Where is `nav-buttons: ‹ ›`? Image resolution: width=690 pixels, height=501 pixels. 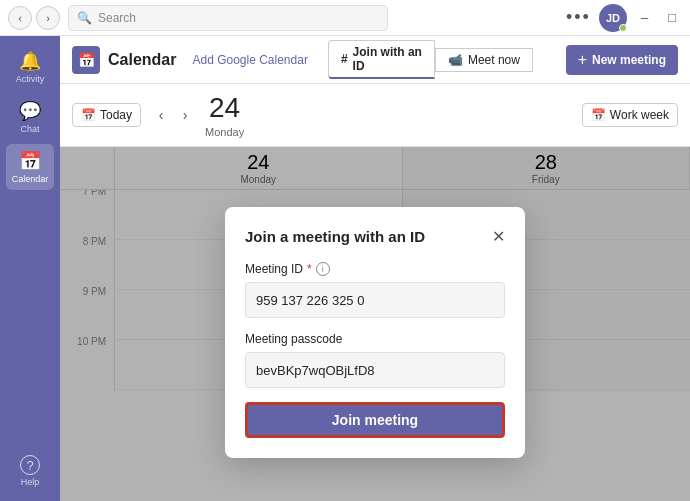
nav-buttons: ‹ › is located at coordinates (34, 18).